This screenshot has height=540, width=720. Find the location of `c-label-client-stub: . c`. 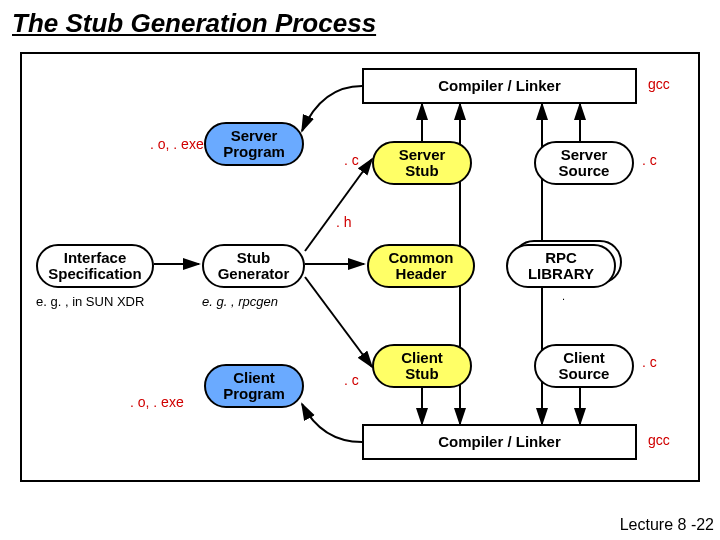

c-label-client-stub: . c is located at coordinates (352, 380).